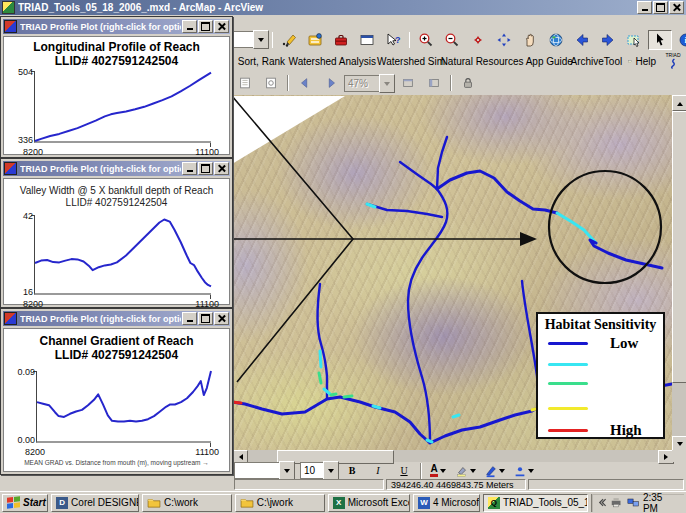 Image resolution: width=686 pixels, height=513 pixels. I want to click on taskbar-button-jwork-folder: C:\jwork, so click(280, 503).